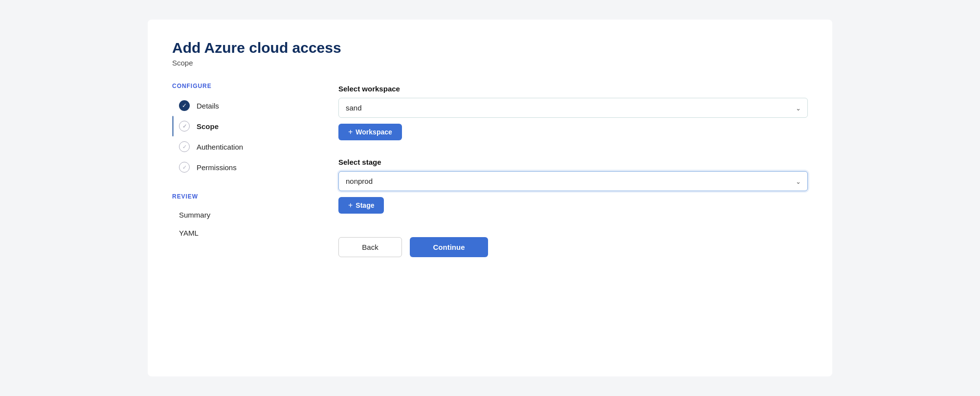  What do you see at coordinates (220, 147) in the screenshot?
I see `authentication-label: Authentication` at bounding box center [220, 147].